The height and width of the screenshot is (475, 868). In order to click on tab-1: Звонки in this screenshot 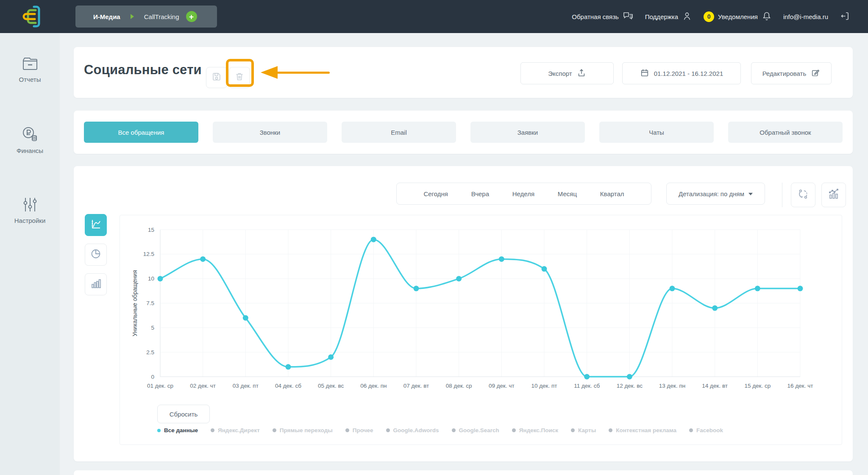, I will do `click(270, 132)`.